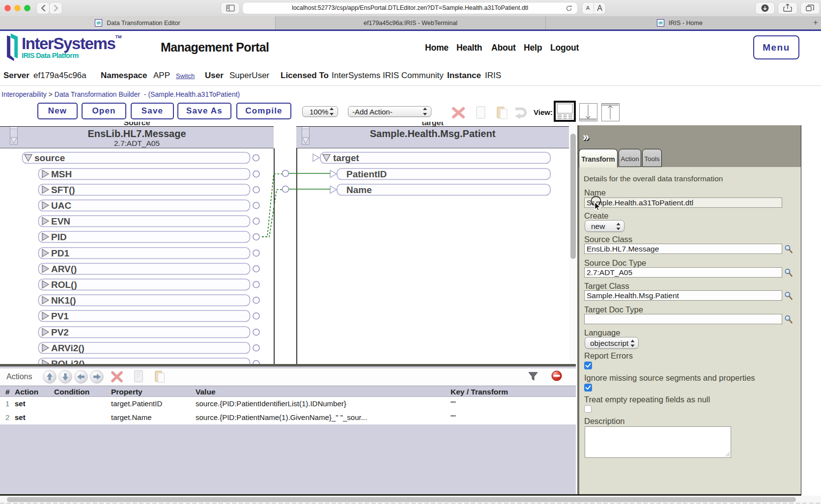 The width and height of the screenshot is (821, 504). Describe the element at coordinates (60, 332) in the screenshot. I see `svg-text: PV2` at that location.